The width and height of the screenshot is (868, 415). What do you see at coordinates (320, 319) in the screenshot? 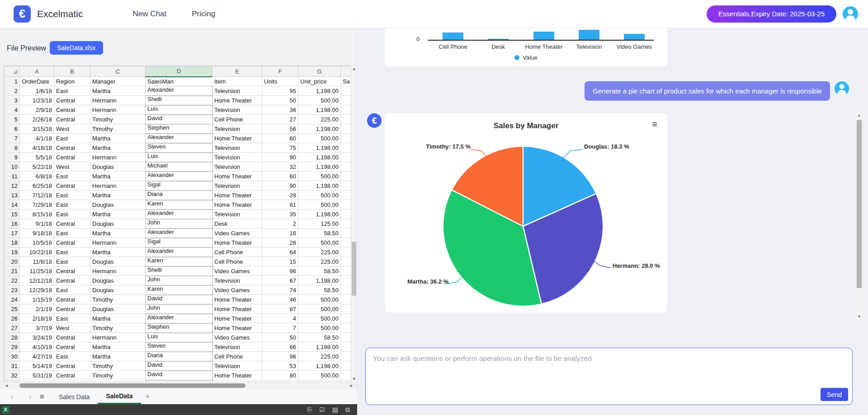
I see `cell: 500.00` at bounding box center [320, 319].